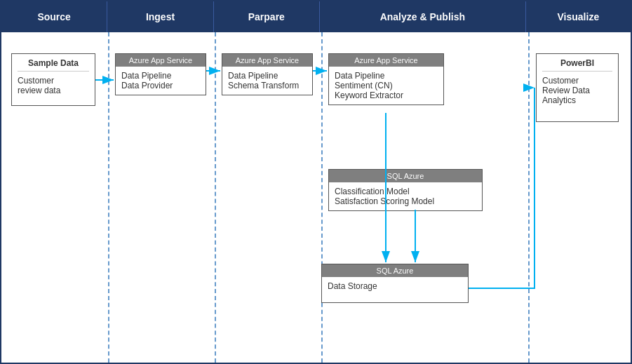 This screenshot has width=632, height=364. I want to click on prepare-box-header: Azure App Service, so click(267, 60).